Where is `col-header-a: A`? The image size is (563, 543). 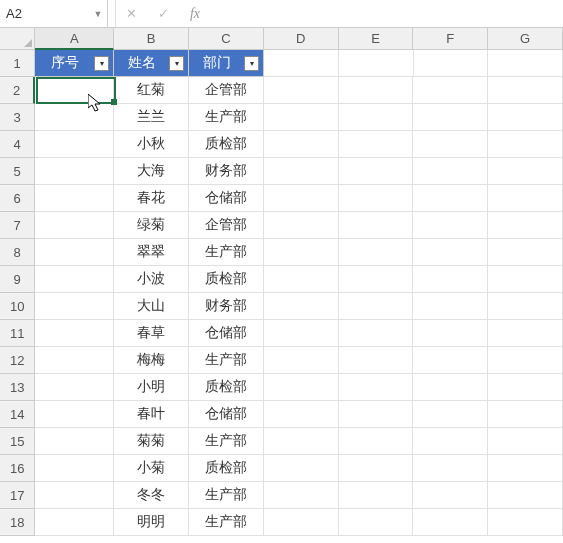
col-header-a: A is located at coordinates (74, 39).